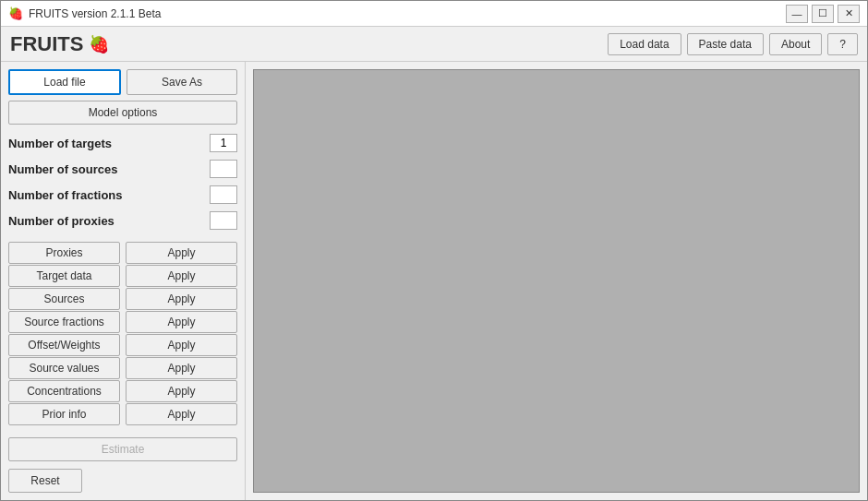  Describe the element at coordinates (823, 14) in the screenshot. I see `window-controls: — ☐ ✕` at that location.